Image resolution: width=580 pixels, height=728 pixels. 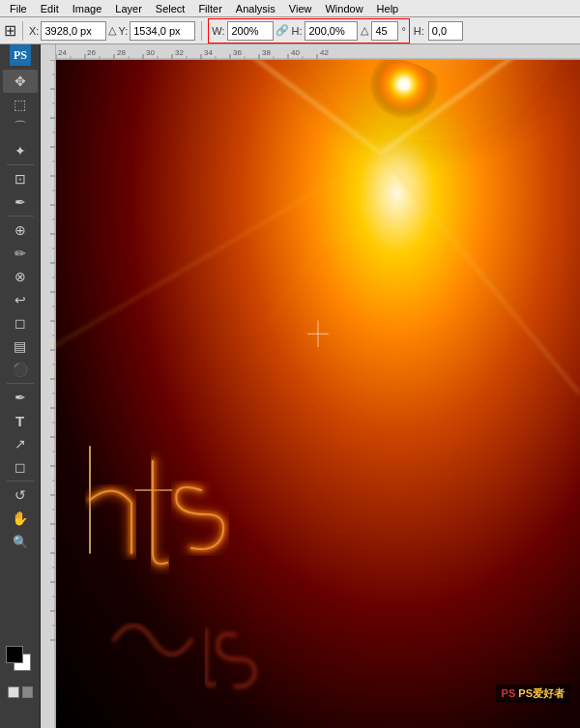 I want to click on tool-crop: ⊡, so click(x=20, y=179).